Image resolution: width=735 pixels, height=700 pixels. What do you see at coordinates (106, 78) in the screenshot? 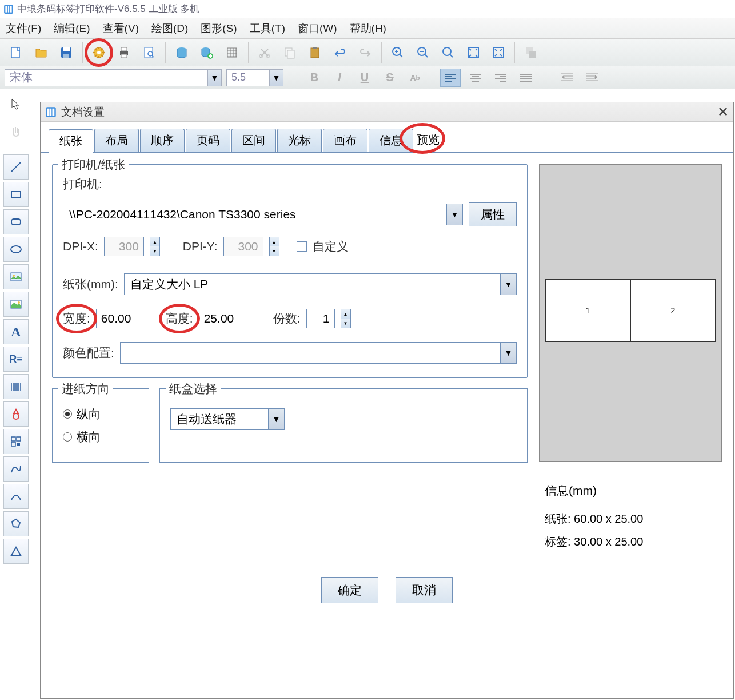
I see `font-name: 宋体` at bounding box center [106, 78].